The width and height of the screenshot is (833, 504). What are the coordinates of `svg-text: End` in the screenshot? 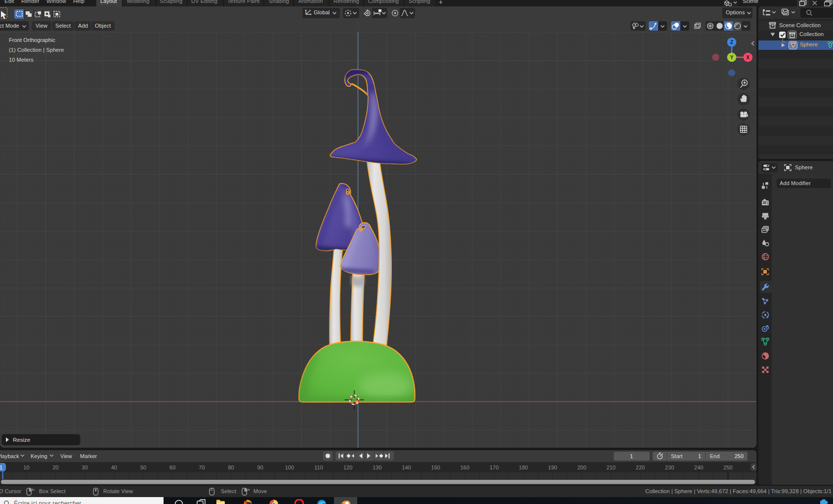 It's located at (715, 456).